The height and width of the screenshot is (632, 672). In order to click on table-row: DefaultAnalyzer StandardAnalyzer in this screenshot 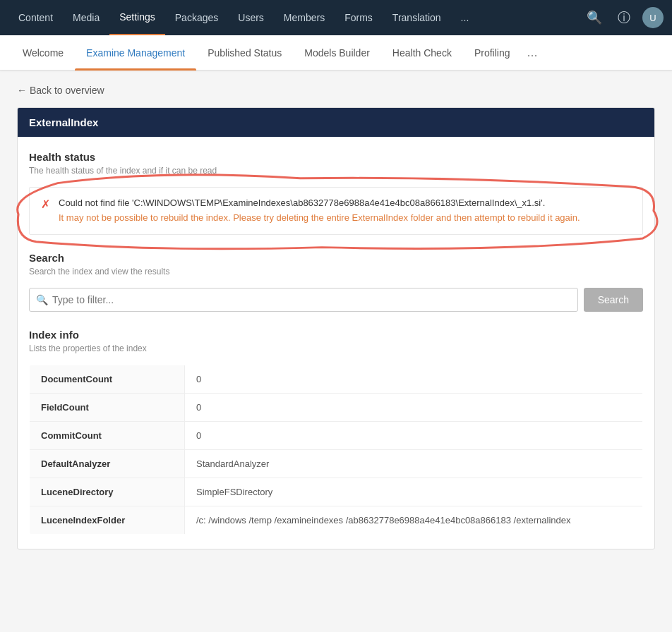, I will do `click(336, 463)`.